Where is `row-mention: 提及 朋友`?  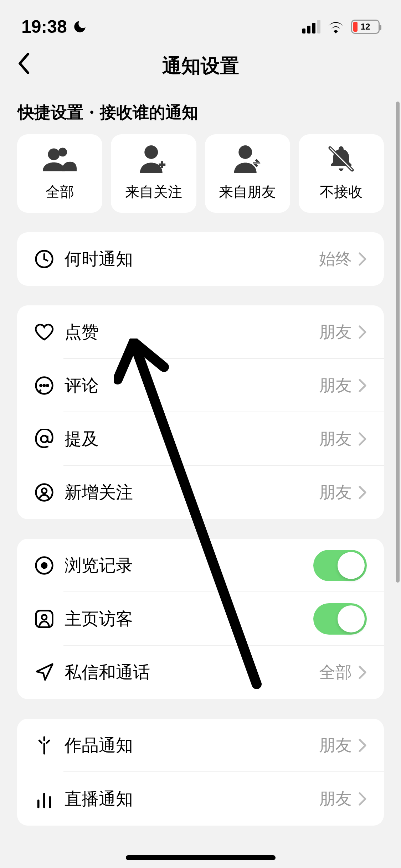 row-mention: 提及 朋友 is located at coordinates (200, 439).